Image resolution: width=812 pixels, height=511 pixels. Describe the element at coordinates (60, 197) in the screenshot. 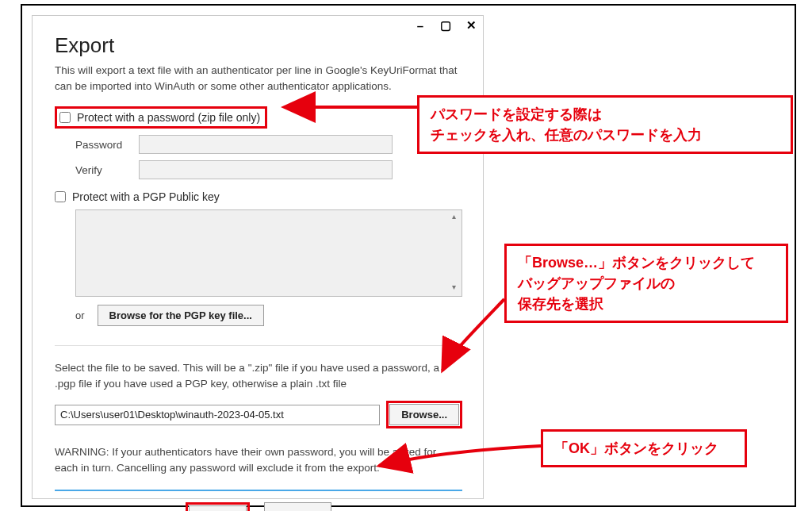

I see `protect-pgp-checkbox` at that location.